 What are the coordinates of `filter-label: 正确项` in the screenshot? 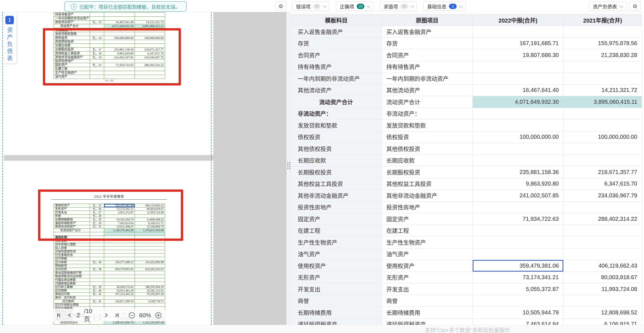 It's located at (347, 6).